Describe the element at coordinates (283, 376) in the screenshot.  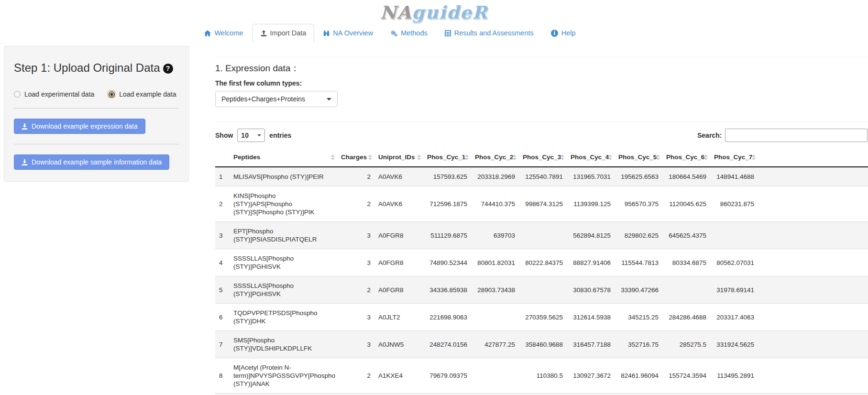
I see `peptide-cell: M[Acetyl (Protein N-term)]NPVYSPGSSGVPY[…` at that location.